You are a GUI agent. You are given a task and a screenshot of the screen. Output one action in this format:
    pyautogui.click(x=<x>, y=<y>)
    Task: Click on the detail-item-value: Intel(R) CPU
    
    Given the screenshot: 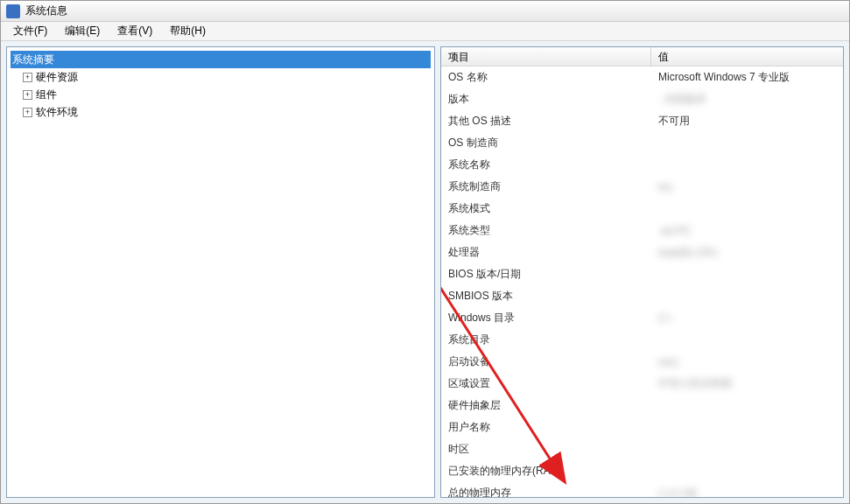 What is the action you would take?
    pyautogui.click(x=748, y=253)
    